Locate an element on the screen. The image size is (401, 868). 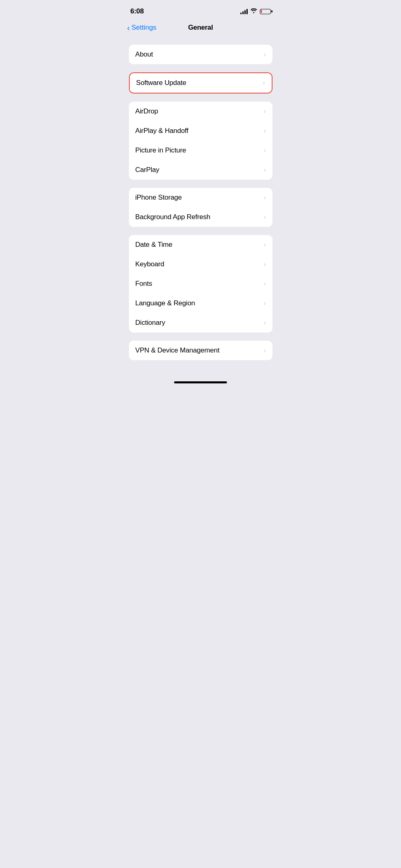
keyboard-label: Keyboard is located at coordinates (150, 264).